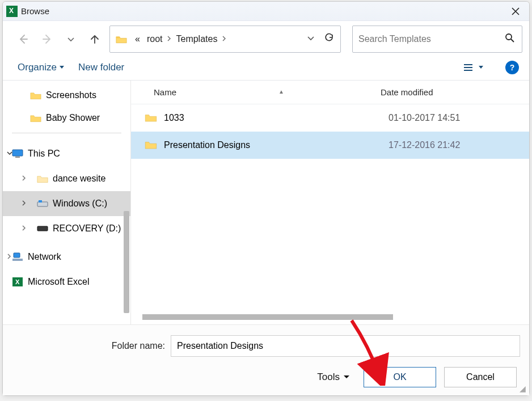 The image size is (532, 401). I want to click on sidebar-item-label: Microsoft Excel, so click(58, 282).